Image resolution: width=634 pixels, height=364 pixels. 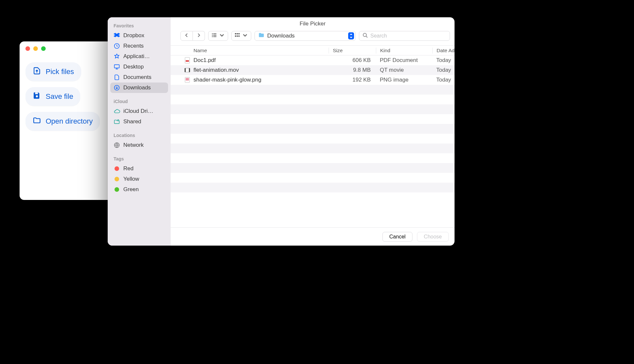 I want to click on sidebar-item-label: Desktop, so click(x=133, y=67).